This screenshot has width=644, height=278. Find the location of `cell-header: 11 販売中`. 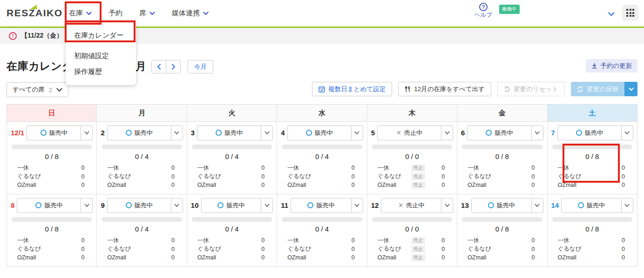

cell-header: 11 販売中 is located at coordinates (322, 205).